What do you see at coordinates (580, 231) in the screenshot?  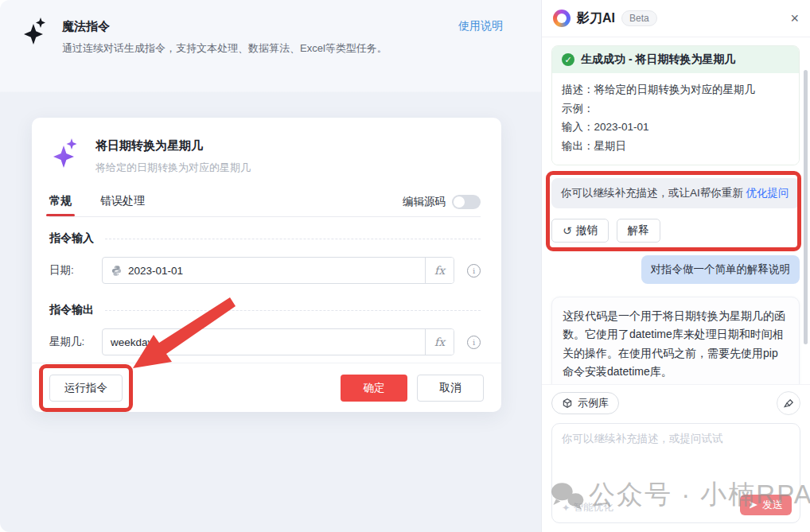 I see `undo-button: ↺ 撤销` at bounding box center [580, 231].